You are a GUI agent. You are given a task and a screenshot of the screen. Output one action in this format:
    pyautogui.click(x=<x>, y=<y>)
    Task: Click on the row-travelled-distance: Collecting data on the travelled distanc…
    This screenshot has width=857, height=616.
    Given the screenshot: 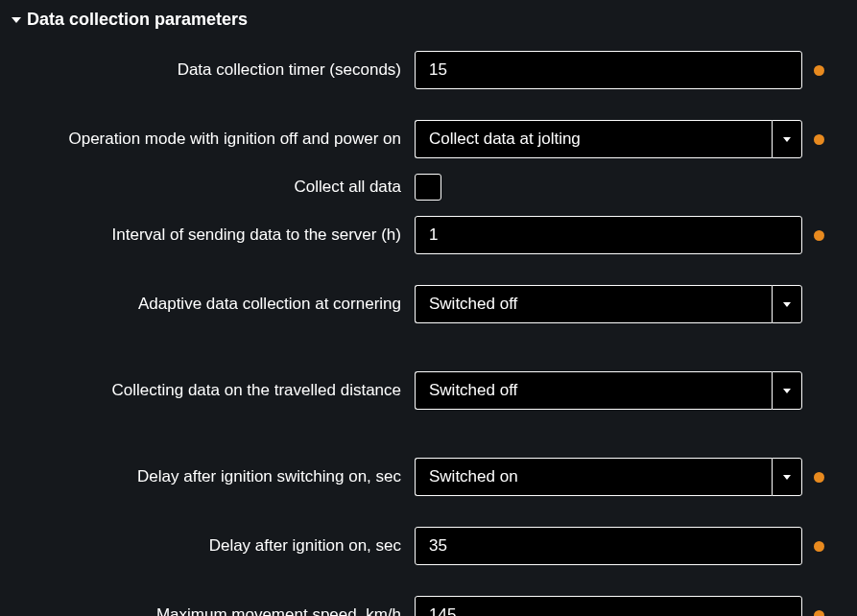 What is the action you would take?
    pyautogui.click(x=428, y=374)
    